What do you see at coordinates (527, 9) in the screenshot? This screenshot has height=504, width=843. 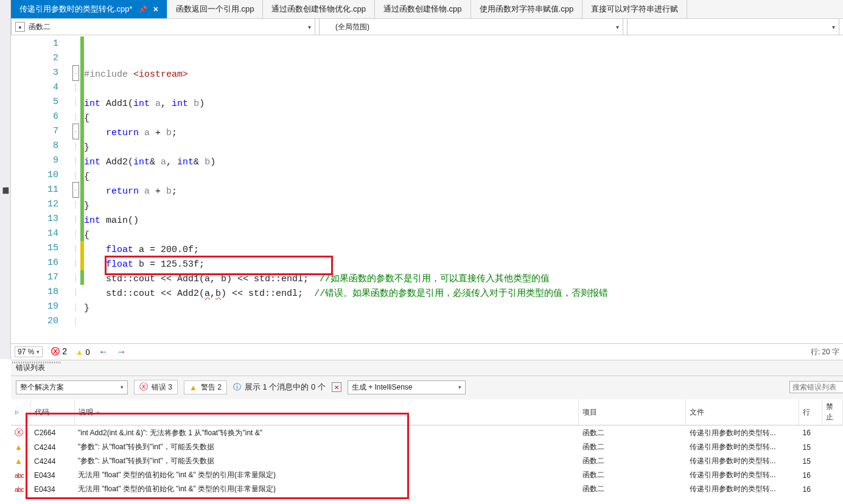 I see `document-tab: 使用函数对字符串赋值.cpp` at bounding box center [527, 9].